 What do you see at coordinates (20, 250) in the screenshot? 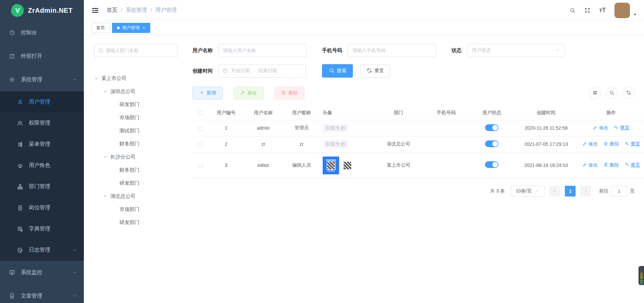
I see `log-icon` at bounding box center [20, 250].